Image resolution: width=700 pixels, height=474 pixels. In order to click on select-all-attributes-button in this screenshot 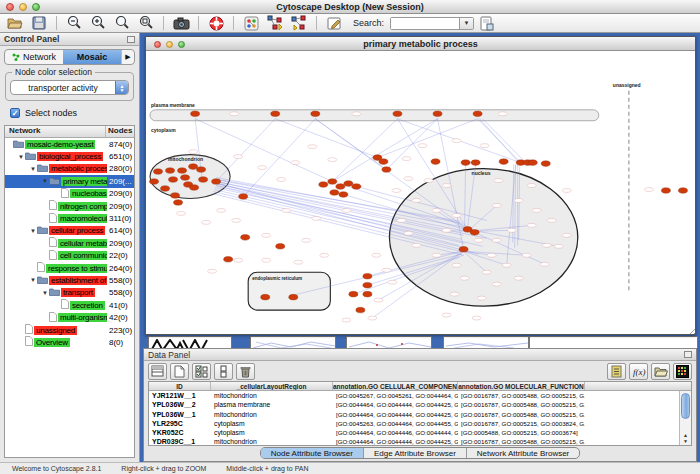, I will do `click(202, 372)`.